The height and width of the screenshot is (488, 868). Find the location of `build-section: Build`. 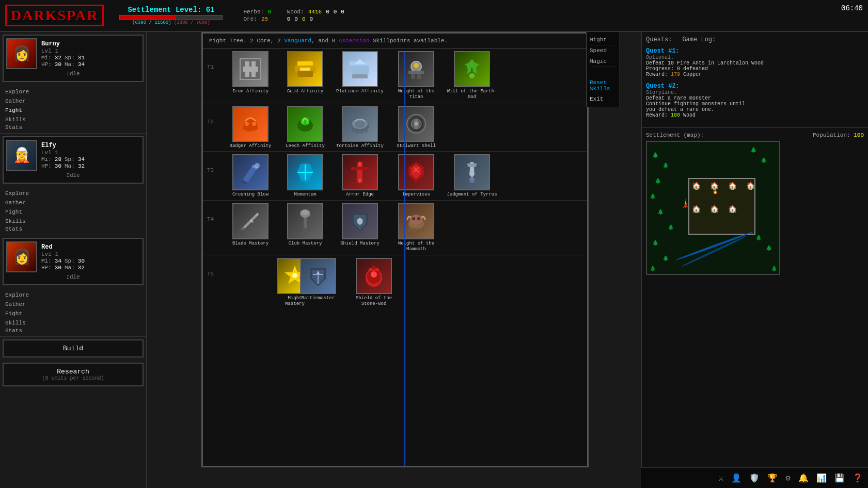

build-section: Build is located at coordinates (73, 349).